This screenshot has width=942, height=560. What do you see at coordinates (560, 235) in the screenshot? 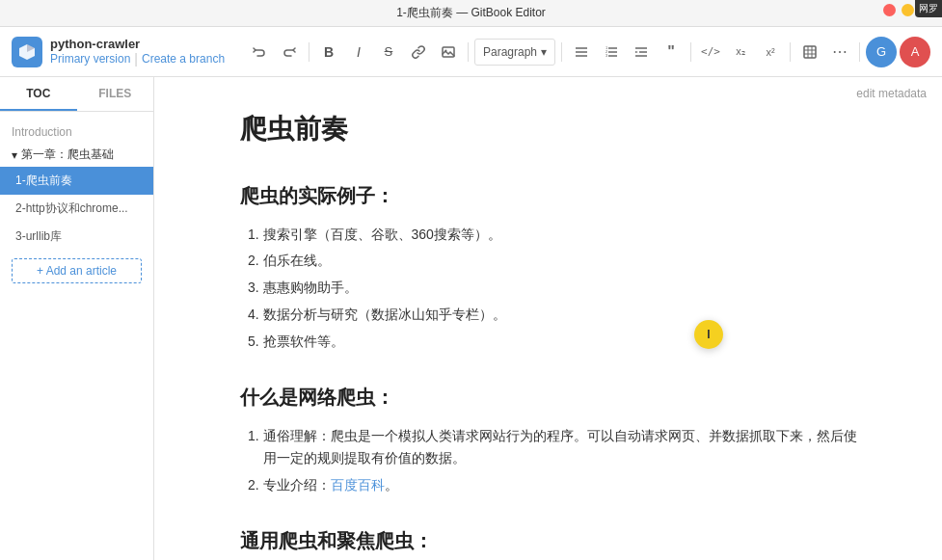
I see `list-item: 搜索引擎（百度、谷歌、360搜索等）。` at bounding box center [560, 235].